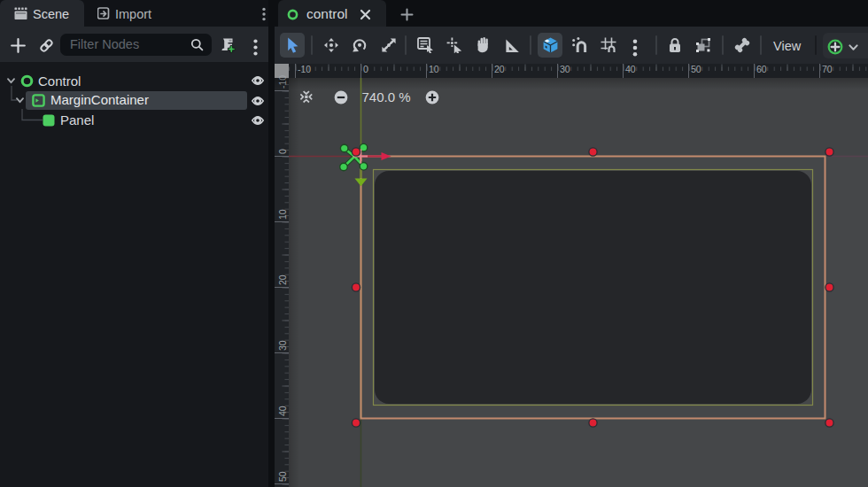 Image resolution: width=868 pixels, height=487 pixels. I want to click on svg-text: 740.0 %, so click(386, 97).